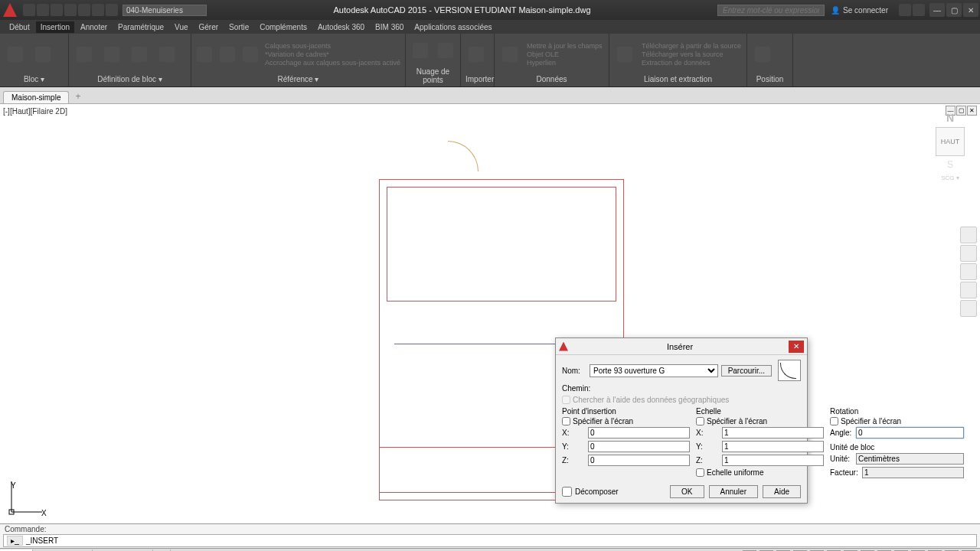  I want to click on panel-position-label: Position, so click(770, 80).